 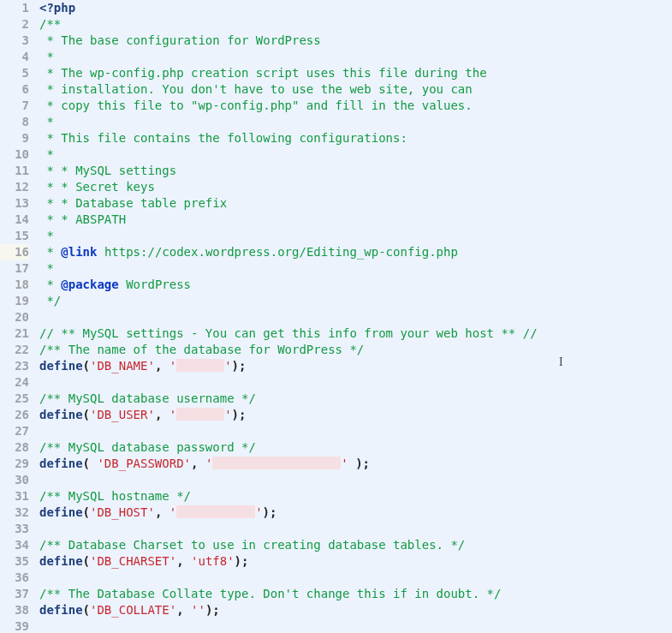 What do you see at coordinates (15, 41) in the screenshot?
I see `line-number: 3` at bounding box center [15, 41].